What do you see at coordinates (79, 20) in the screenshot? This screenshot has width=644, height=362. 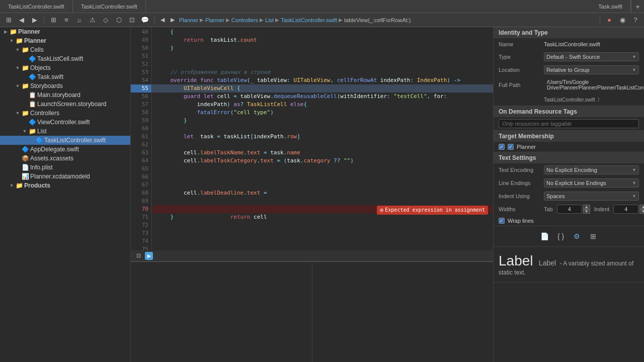 I see `search-button: ⌕` at bounding box center [79, 20].